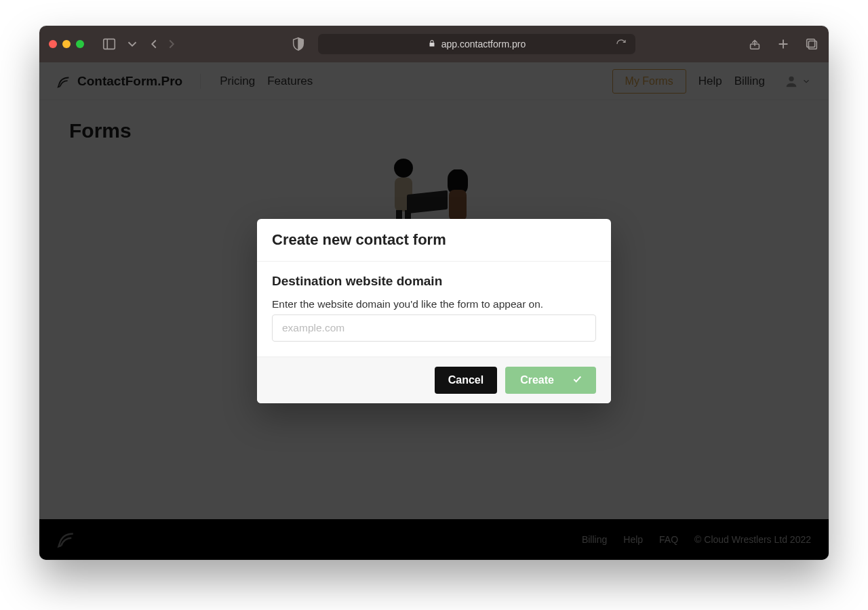 The height and width of the screenshot is (610, 868). Describe the element at coordinates (577, 380) in the screenshot. I see `check-icon` at that location.